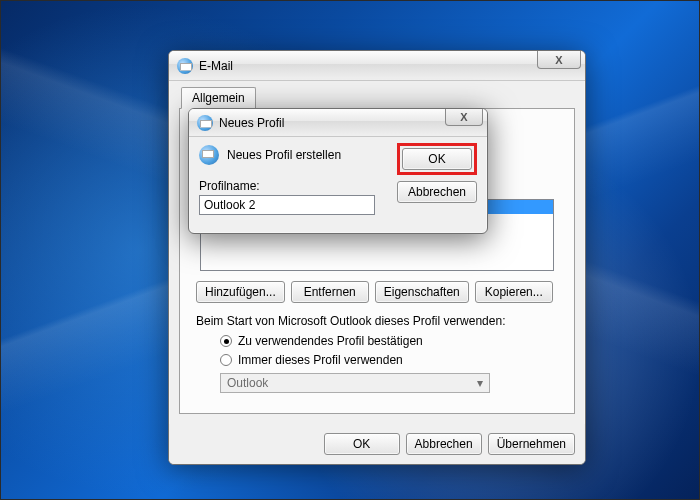 The height and width of the screenshot is (500, 700). Describe the element at coordinates (338, 123) in the screenshot. I see `new-profile-titlebar: Neues Profil X` at that location.